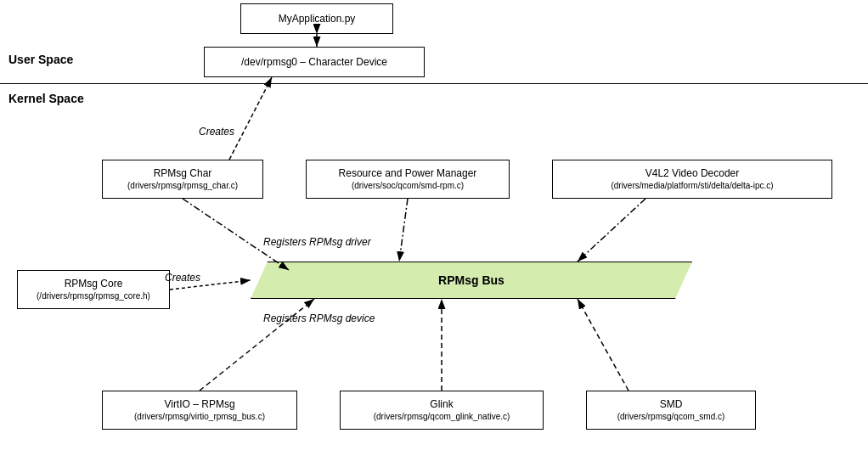 The width and height of the screenshot is (868, 467). What do you see at coordinates (442, 417) in the screenshot?
I see `glink-line2: (drivers/rpmsg/qcom_glink_native.c)` at bounding box center [442, 417].